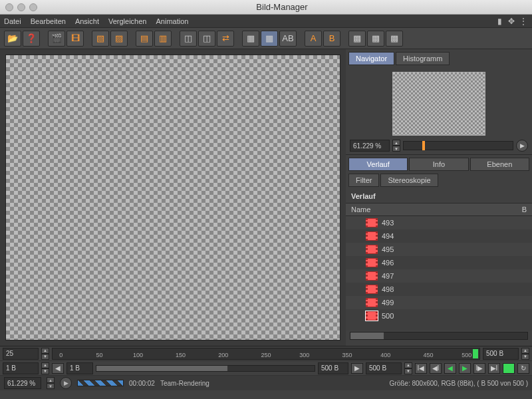 The height and width of the screenshot is (399, 532). I want to click on tick-label: 0, so click(61, 355).